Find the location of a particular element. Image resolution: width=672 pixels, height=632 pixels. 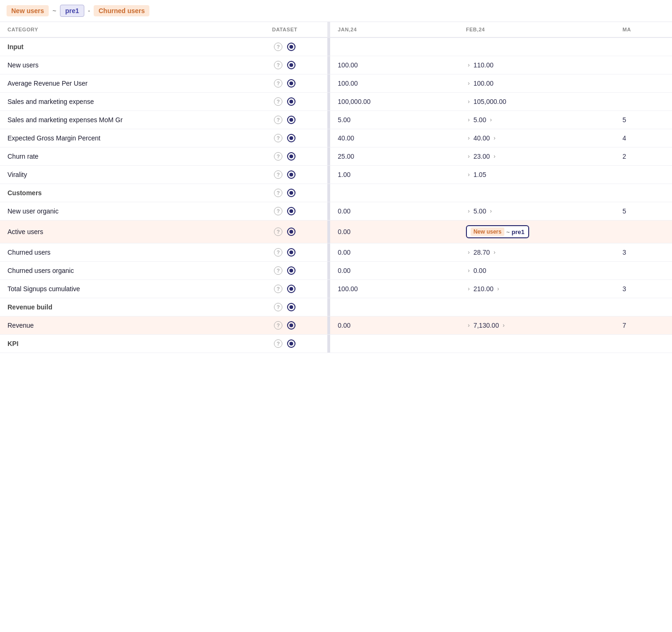

tag-new-users: New users is located at coordinates (28, 11).